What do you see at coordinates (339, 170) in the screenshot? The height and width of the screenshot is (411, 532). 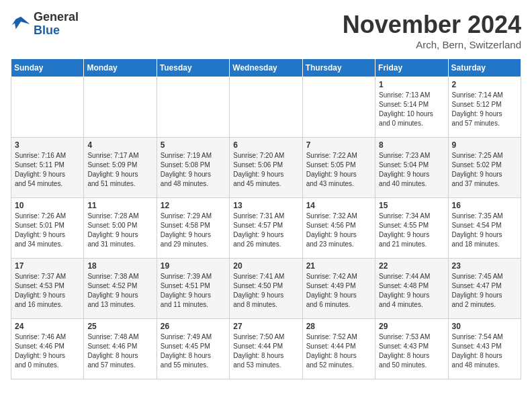 I see `day-info: Sunrise: 7:22 AM Sunset: 5:05 PM Dayligh…` at bounding box center [339, 170].